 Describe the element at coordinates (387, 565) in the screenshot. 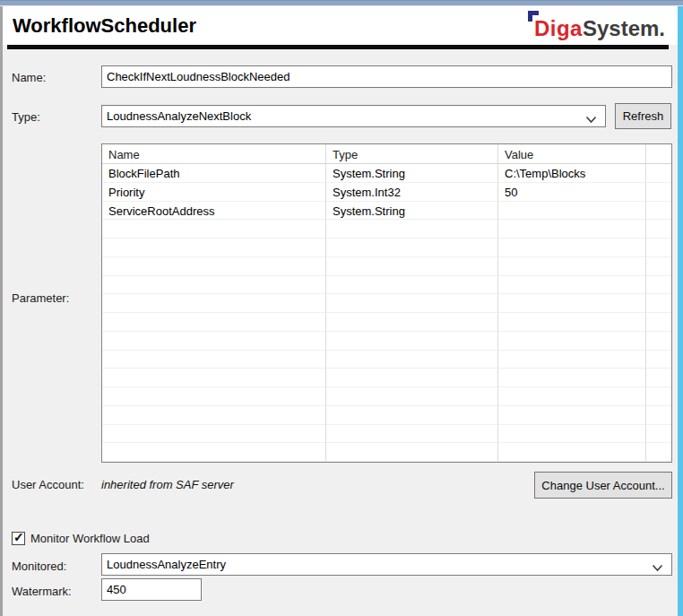

I see `monitored-combobox: LoudnessAnalyzeEntry` at that location.